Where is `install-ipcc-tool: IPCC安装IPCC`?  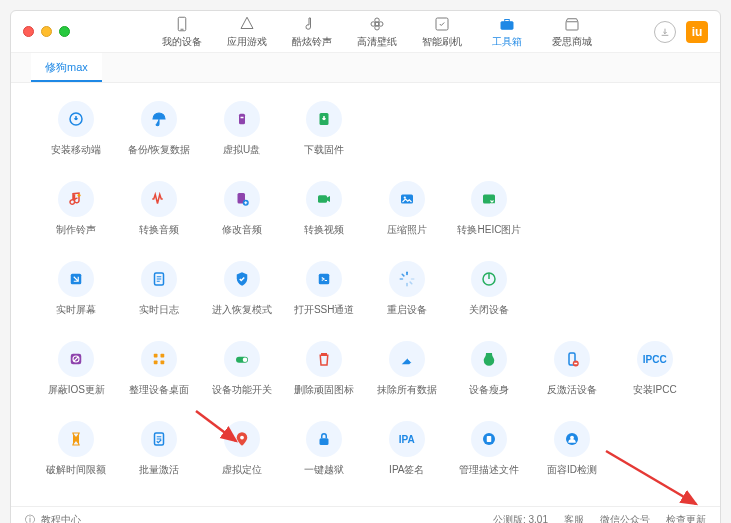
install-ipcc-tool: IPCC安装IPCC is located at coordinates (654, 369).